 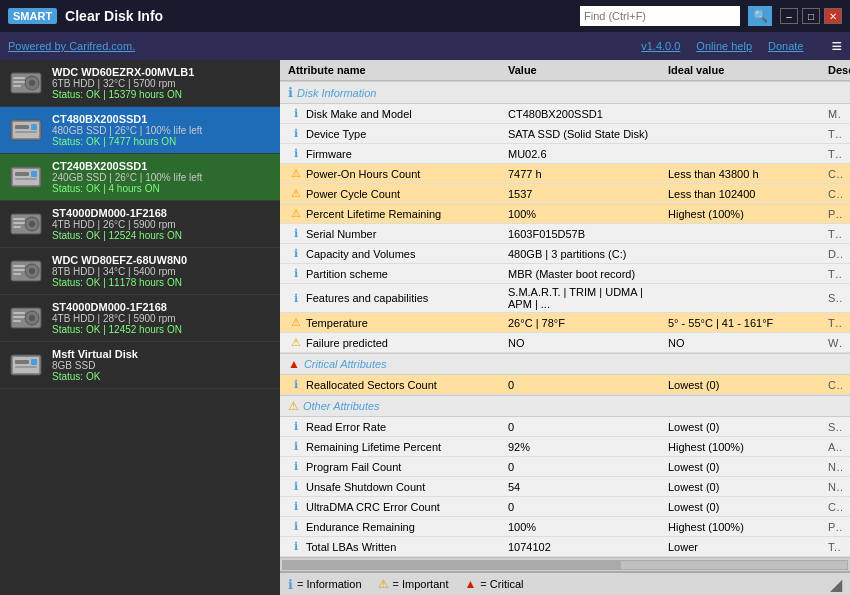 I want to click on table-row: ⚠Temperature26°C | 78°F5° - 55°C | 41 - …, so click(x=565, y=323).